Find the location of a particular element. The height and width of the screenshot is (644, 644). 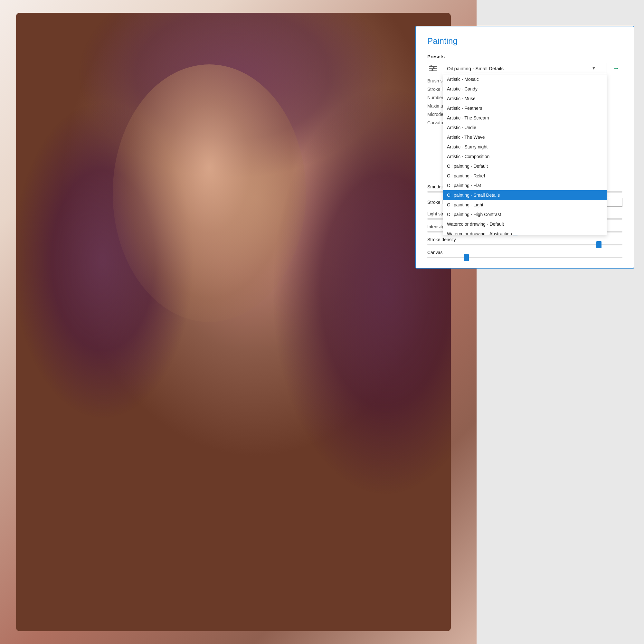

canvas-label: Canvas is located at coordinates (525, 253).